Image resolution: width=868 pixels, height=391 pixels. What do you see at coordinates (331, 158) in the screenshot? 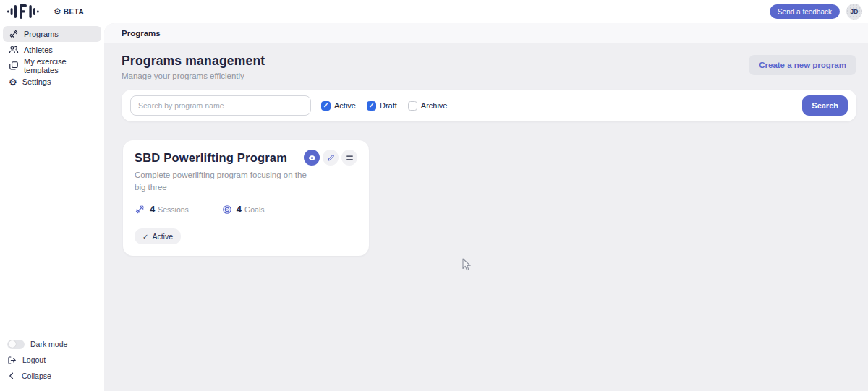
I see `card-actions` at bounding box center [331, 158].